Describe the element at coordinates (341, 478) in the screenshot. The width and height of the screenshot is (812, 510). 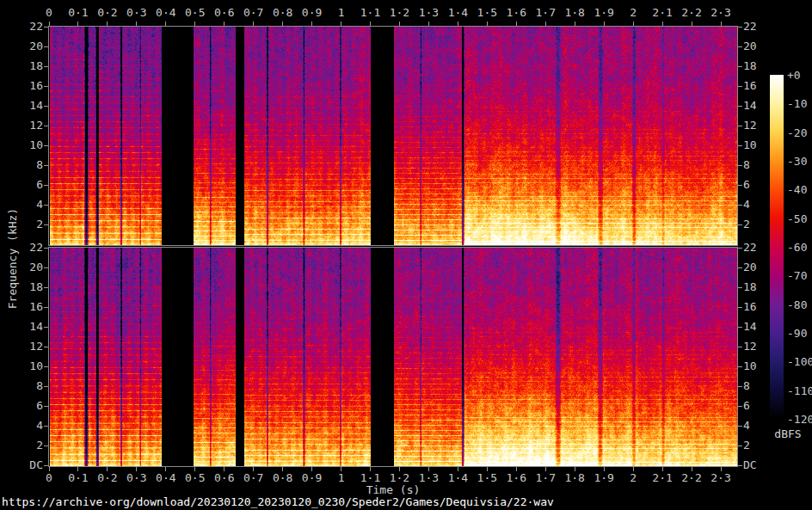
I see `time-tick-label: 1` at that location.